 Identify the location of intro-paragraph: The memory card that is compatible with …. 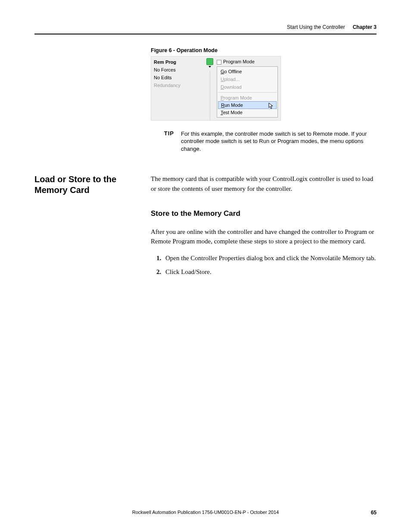
(264, 184).